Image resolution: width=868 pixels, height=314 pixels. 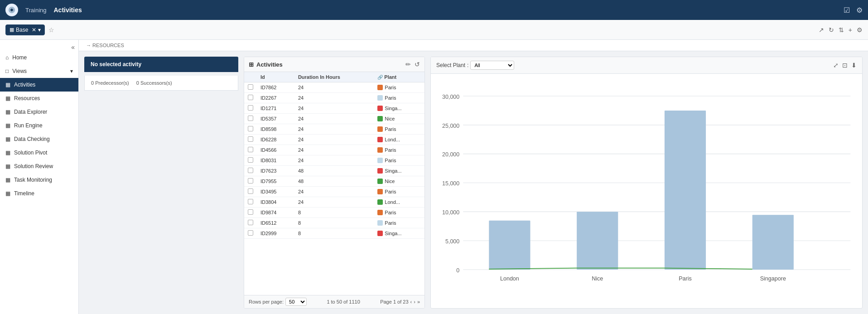 What do you see at coordinates (850, 30) in the screenshot?
I see `add-toolbar-icon: +` at bounding box center [850, 30].